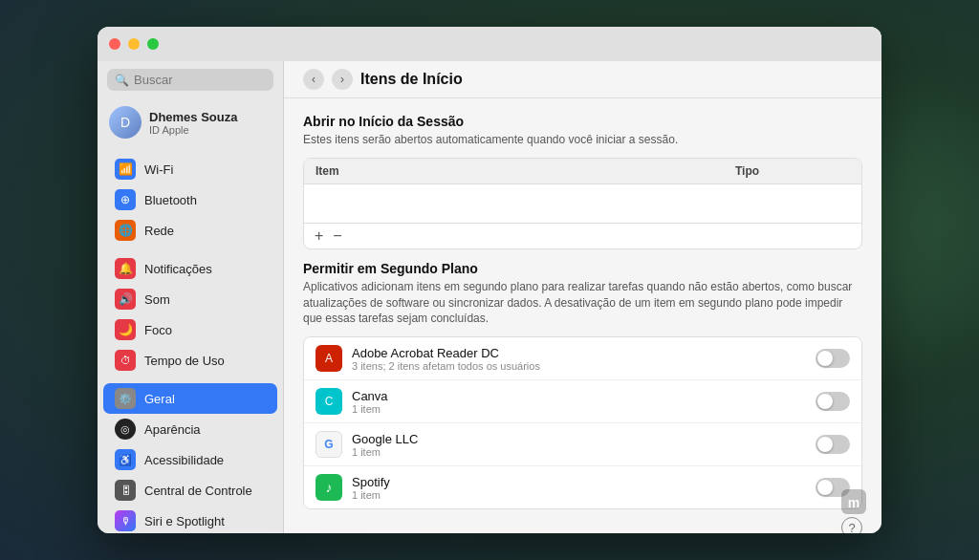 The width and height of the screenshot is (979, 560). I want to click on acrobat-sub: 3 itens; 2 itens afetam todos os usuário…, so click(579, 366).